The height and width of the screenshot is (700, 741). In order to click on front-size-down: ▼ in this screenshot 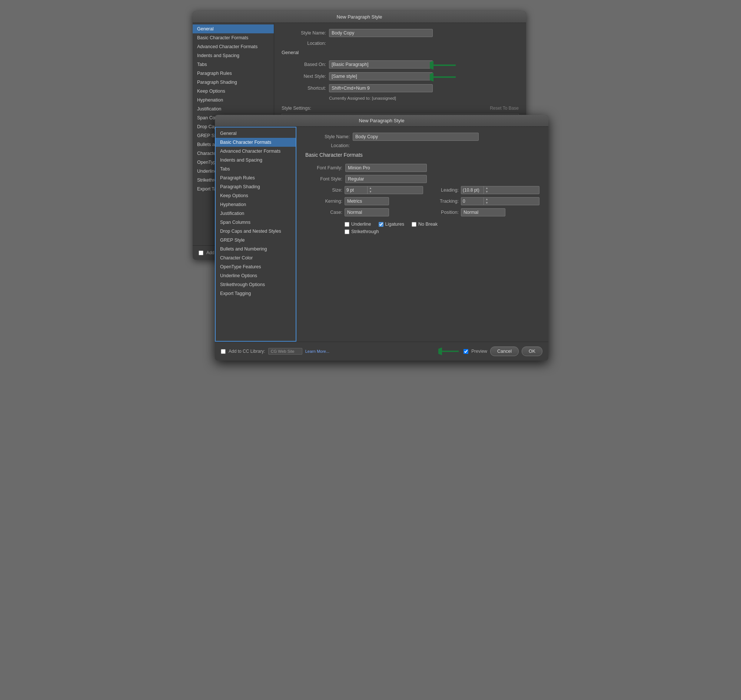, I will do `click(370, 192)`.